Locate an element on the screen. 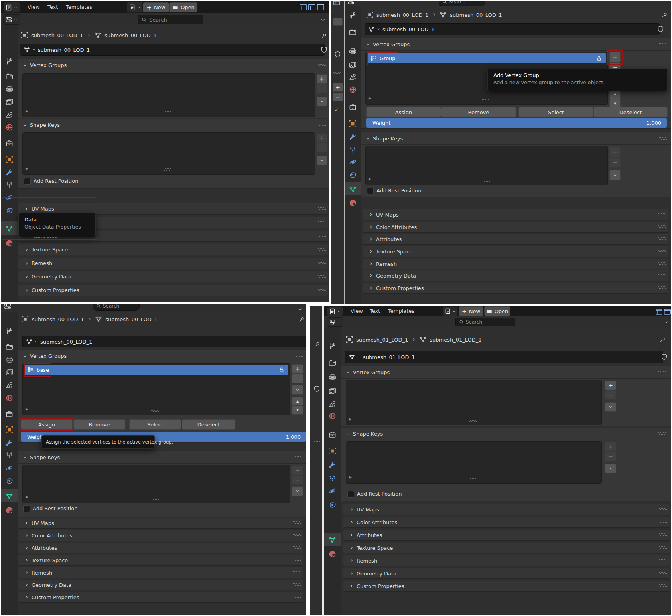 This screenshot has width=672, height=616. panel-row-texture-space: Texture Space is located at coordinates (516, 251).